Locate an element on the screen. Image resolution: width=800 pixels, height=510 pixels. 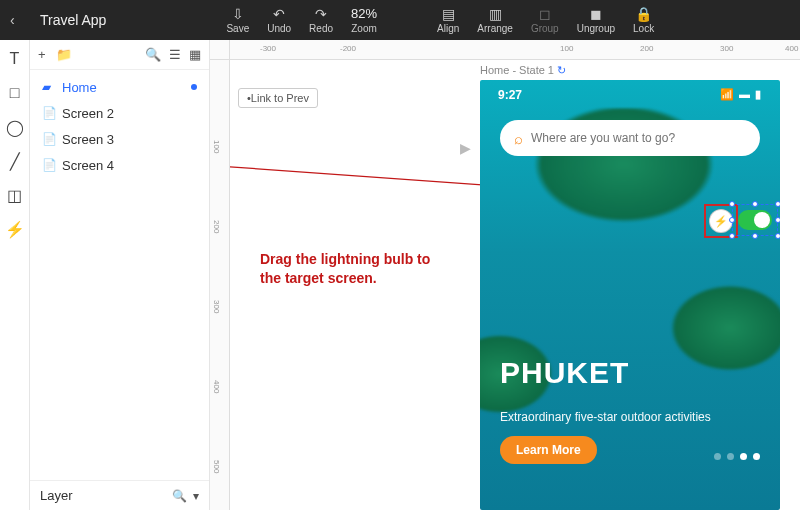
lock-label: Lock is located at coordinates (644, 28).